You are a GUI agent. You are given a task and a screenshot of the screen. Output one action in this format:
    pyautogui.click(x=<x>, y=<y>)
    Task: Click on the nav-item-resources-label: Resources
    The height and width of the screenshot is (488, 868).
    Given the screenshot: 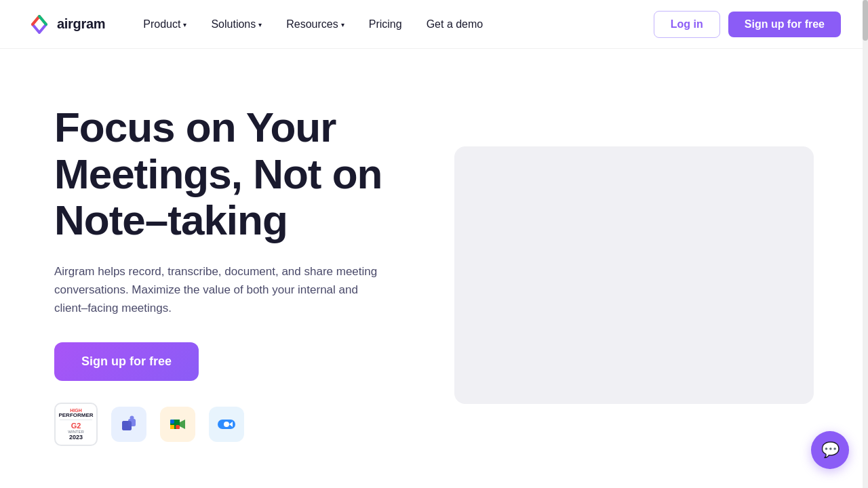 What is the action you would take?
    pyautogui.click(x=312, y=24)
    